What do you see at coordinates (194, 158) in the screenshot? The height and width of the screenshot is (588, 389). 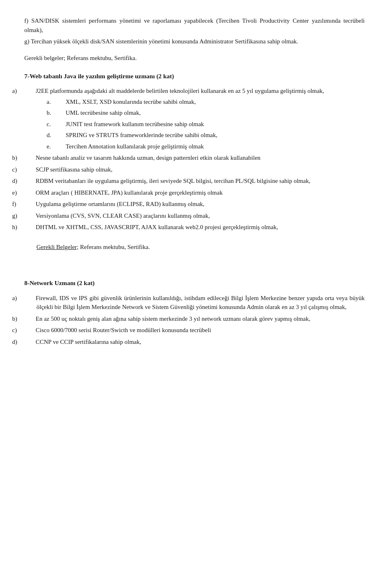 I see `list-item: b)Nesne tabanlı analiz ve tasarım hakkın…` at bounding box center [194, 158].